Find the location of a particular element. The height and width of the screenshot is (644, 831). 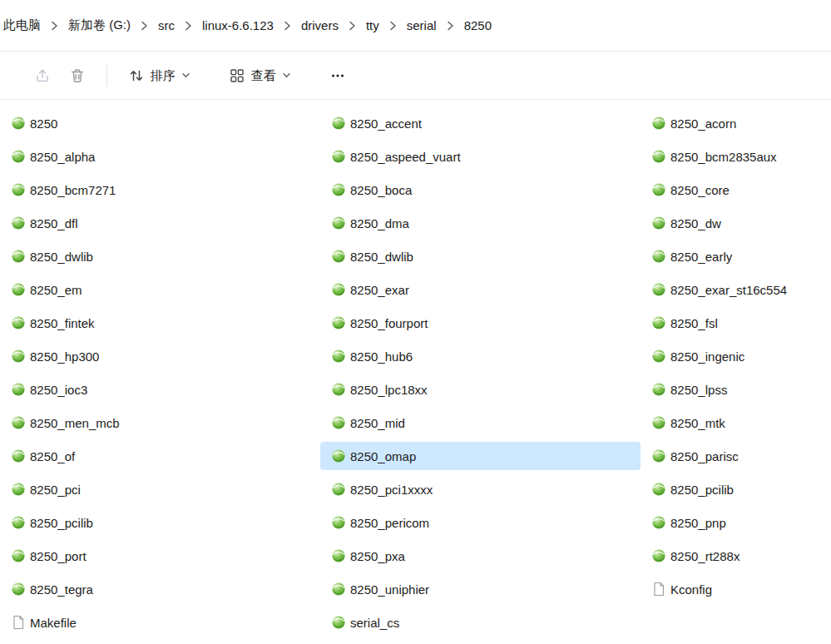

file-name-label: 8250_ingenic is located at coordinates (707, 356).